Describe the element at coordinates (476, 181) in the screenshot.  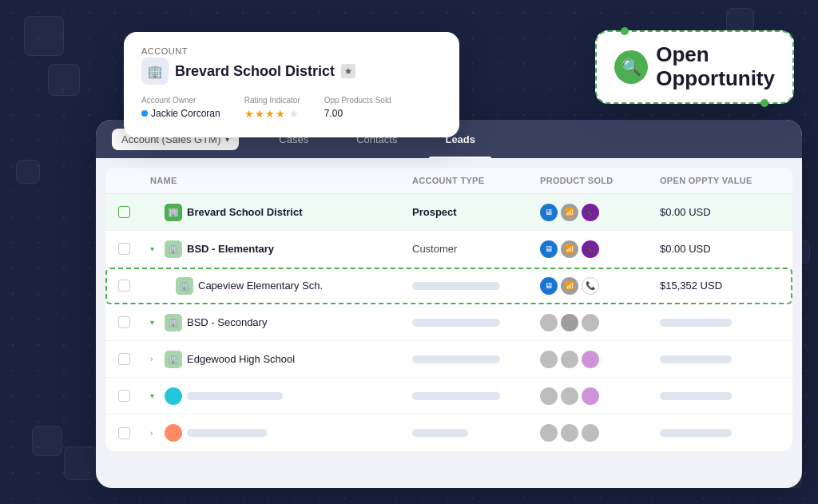
I see `col-type: Account Type` at that location.